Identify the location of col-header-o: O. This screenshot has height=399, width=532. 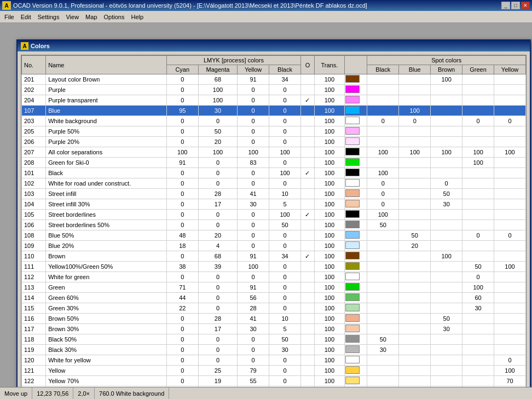
(308, 65).